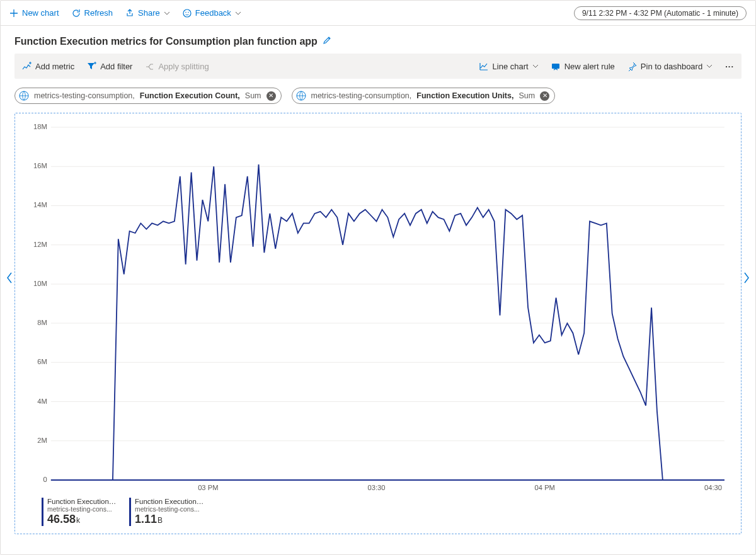 The width and height of the screenshot is (756, 555). I want to click on legend-card-0: Function Execution C... metrics-testing-…, so click(79, 512).